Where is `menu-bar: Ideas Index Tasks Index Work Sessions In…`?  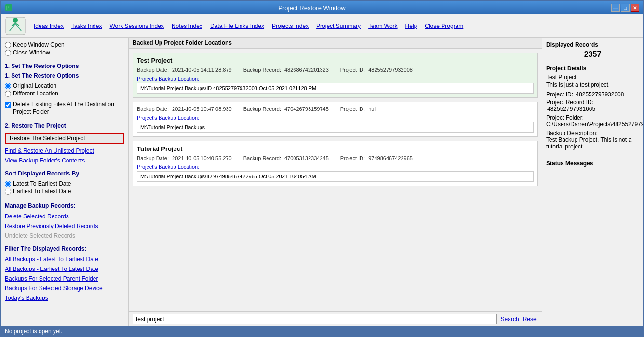
menu-bar: Ideas Index Tasks Index Work Sessions In… is located at coordinates (322, 26).